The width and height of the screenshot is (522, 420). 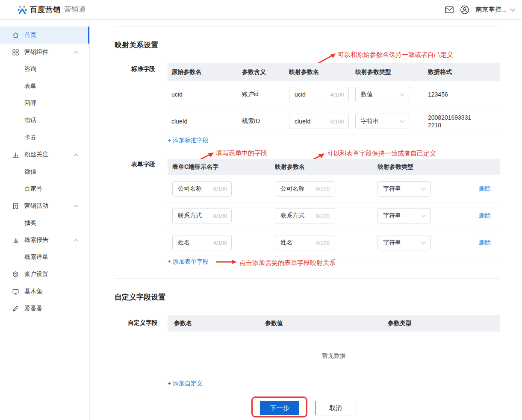 What do you see at coordinates (334, 121) in the screenshot?
I see `standard-table-row: clueId 线索ID 6/100 字符串 20082016933312218` at bounding box center [334, 121].